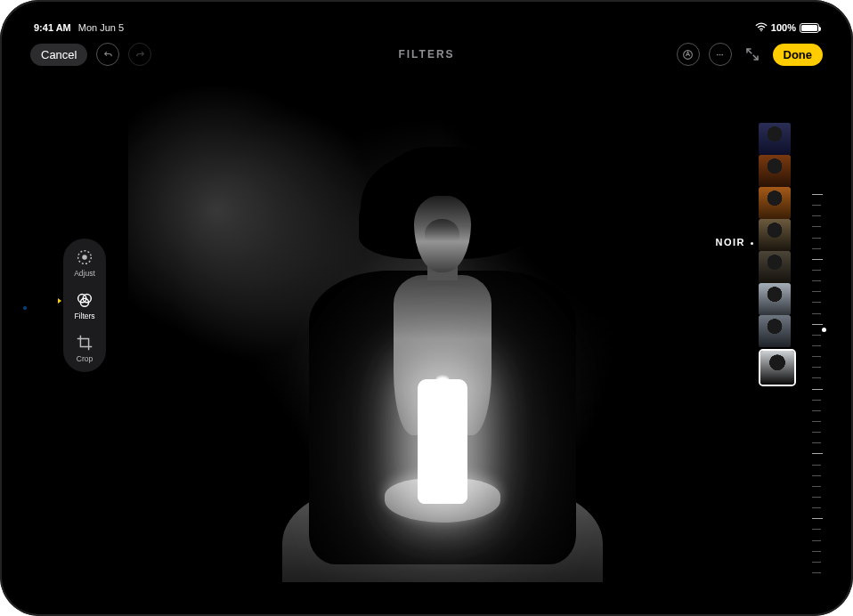 The height and width of the screenshot is (616, 853). Describe the element at coordinates (777, 344) in the screenshot. I see `filter-strip` at that location.